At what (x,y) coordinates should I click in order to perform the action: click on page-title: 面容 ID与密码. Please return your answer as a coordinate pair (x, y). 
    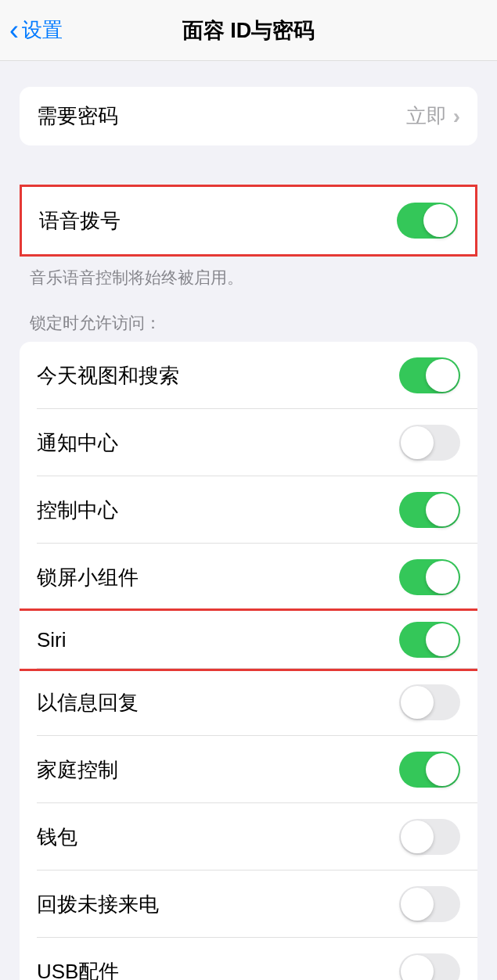
    Looking at the image, I should click on (249, 31).